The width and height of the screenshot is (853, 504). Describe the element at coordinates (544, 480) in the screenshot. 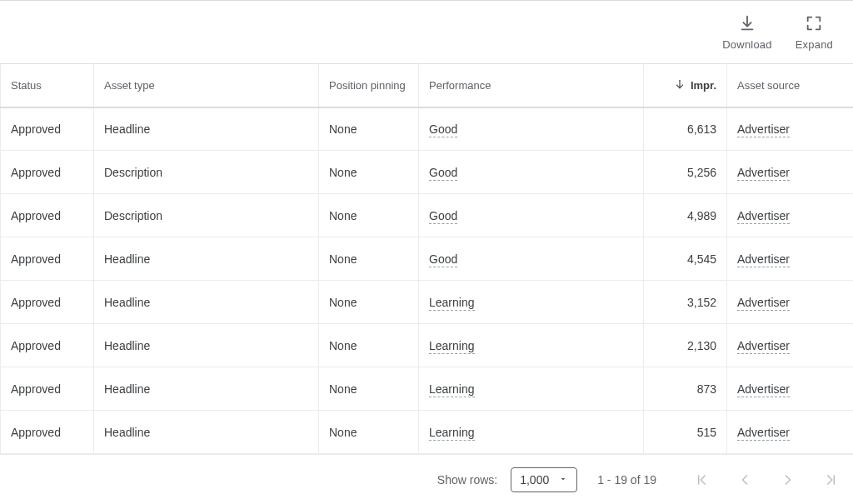

I see `page-size-select: 1,000` at that location.